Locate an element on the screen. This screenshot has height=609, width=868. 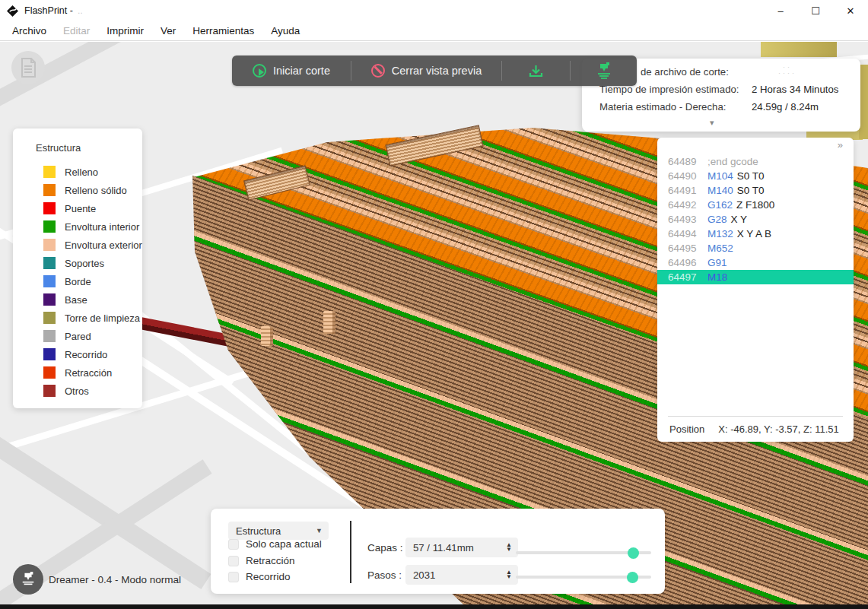
steps-label: Pasos : is located at coordinates (385, 575).